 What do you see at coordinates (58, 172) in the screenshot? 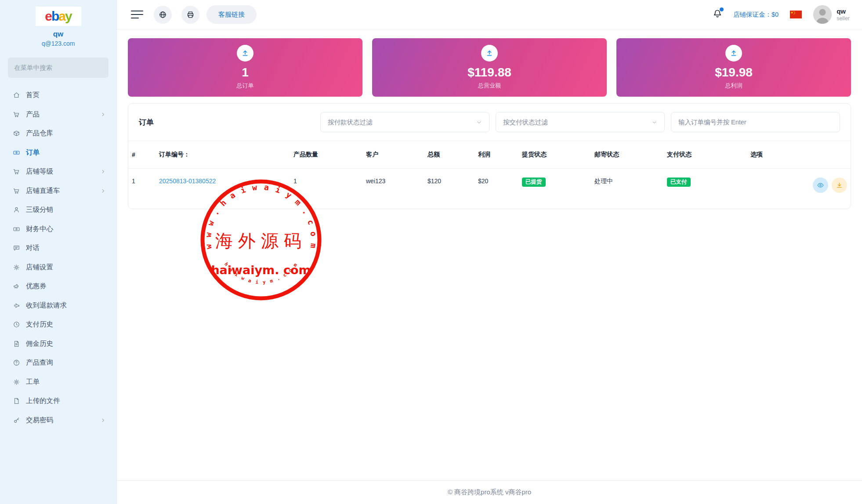
I see `sidebar-item-store-level: 店铺等级` at bounding box center [58, 172].